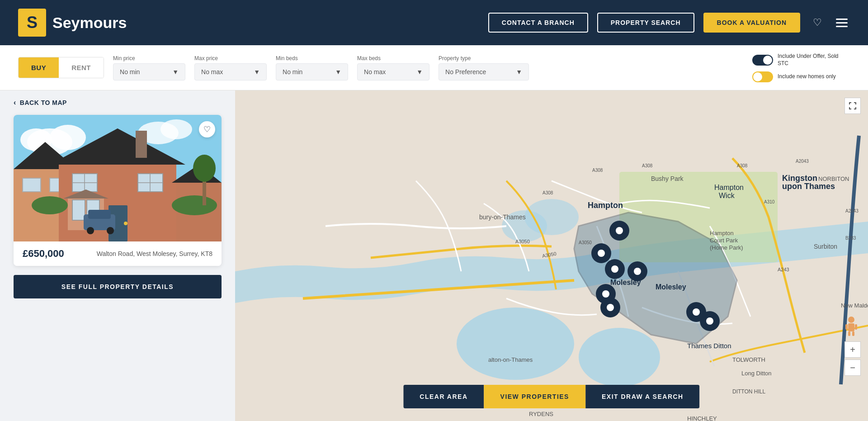 The width and height of the screenshot is (868, 421). What do you see at coordinates (769, 202) in the screenshot?
I see `svg-text: A310` at bounding box center [769, 202].